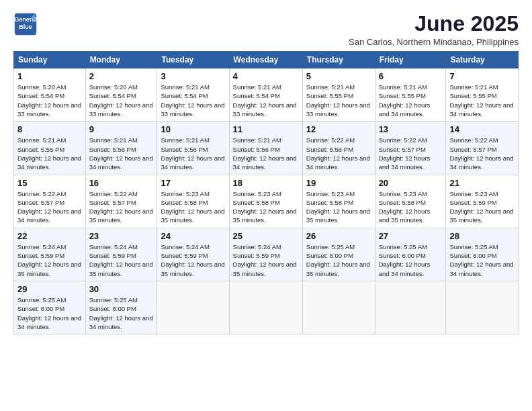  What do you see at coordinates (266, 129) in the screenshot?
I see `day-number: 11` at bounding box center [266, 129].